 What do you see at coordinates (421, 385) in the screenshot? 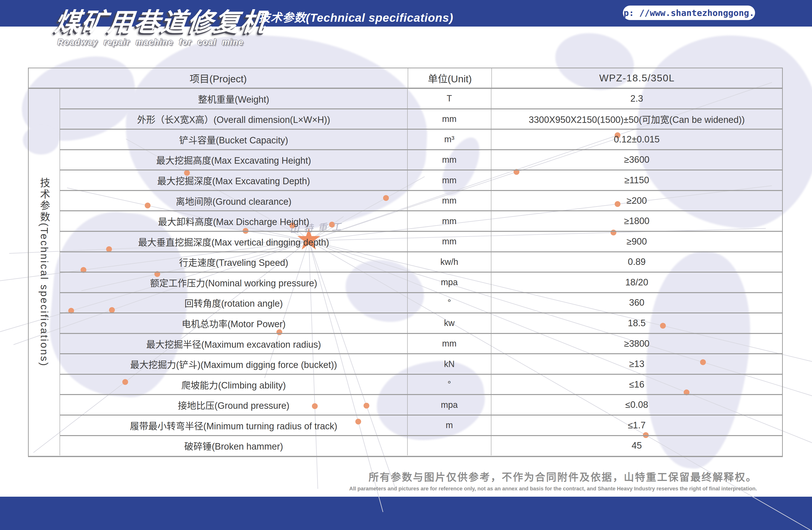
I see `table-row: 爬坡能力(Climbing ability) ° ≤16` at bounding box center [421, 385].